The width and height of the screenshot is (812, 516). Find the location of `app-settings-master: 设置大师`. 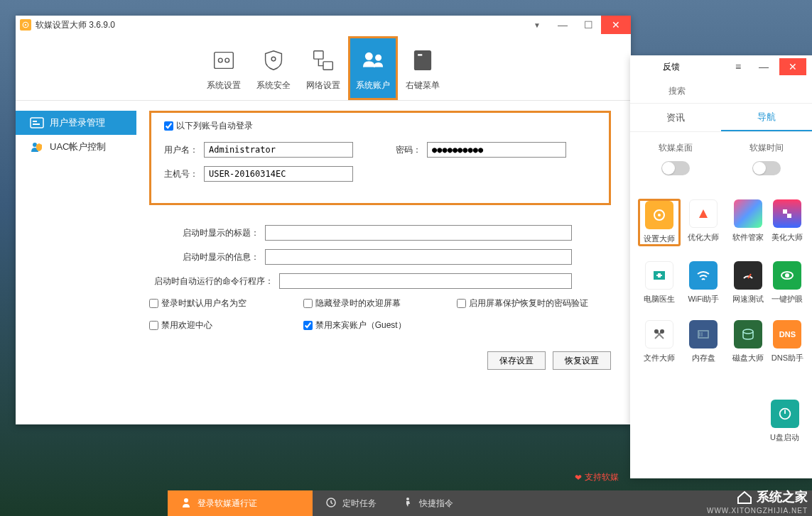

app-settings-master: 设置大师 is located at coordinates (659, 223).